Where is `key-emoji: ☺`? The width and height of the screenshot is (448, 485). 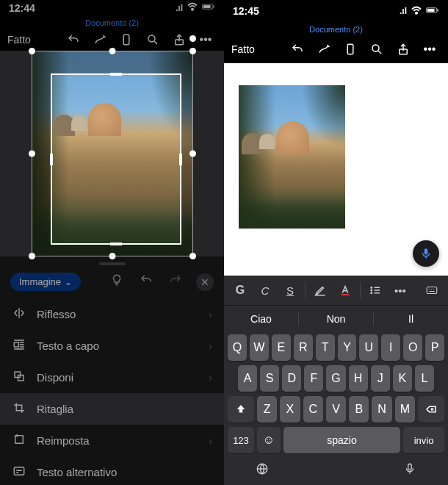
key-emoji: ☺ is located at coordinates (269, 440).